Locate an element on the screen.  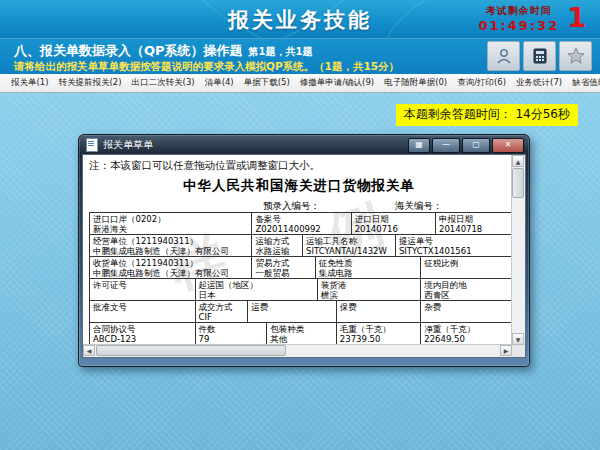
calculator-icon is located at coordinates (540, 56).